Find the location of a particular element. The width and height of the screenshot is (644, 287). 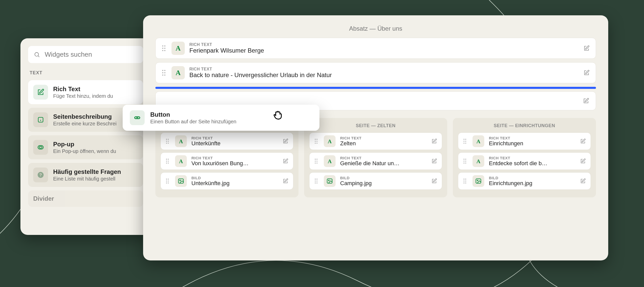

widget-desc: Eine Liste mit häufig gestell is located at coordinates (87, 179).